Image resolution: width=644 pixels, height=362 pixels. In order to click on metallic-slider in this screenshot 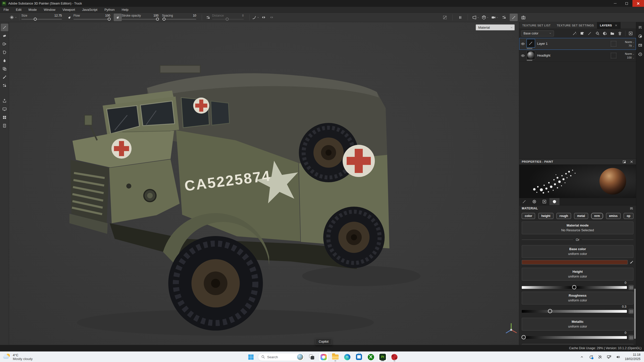, I will do `click(574, 337)`.